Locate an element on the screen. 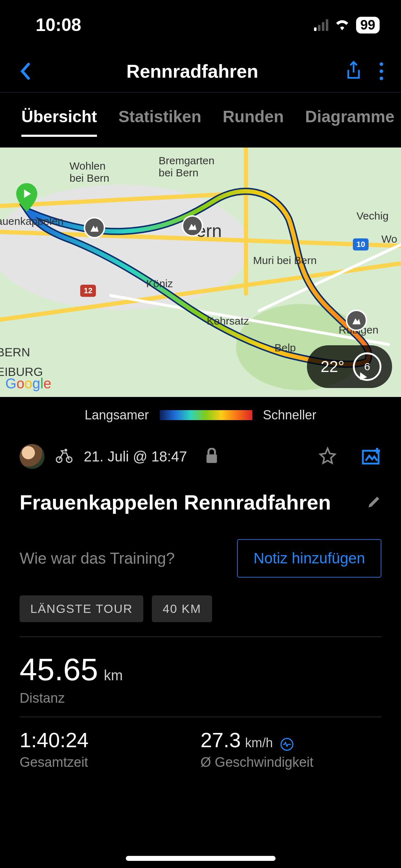 The width and height of the screenshot is (401, 868). distance-unit: km is located at coordinates (113, 676).